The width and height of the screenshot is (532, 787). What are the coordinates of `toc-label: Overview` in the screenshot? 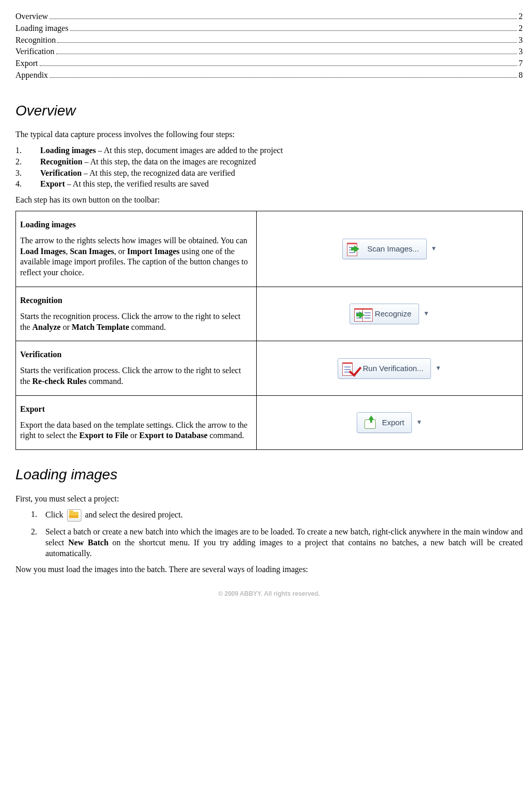 It's located at (32, 16).